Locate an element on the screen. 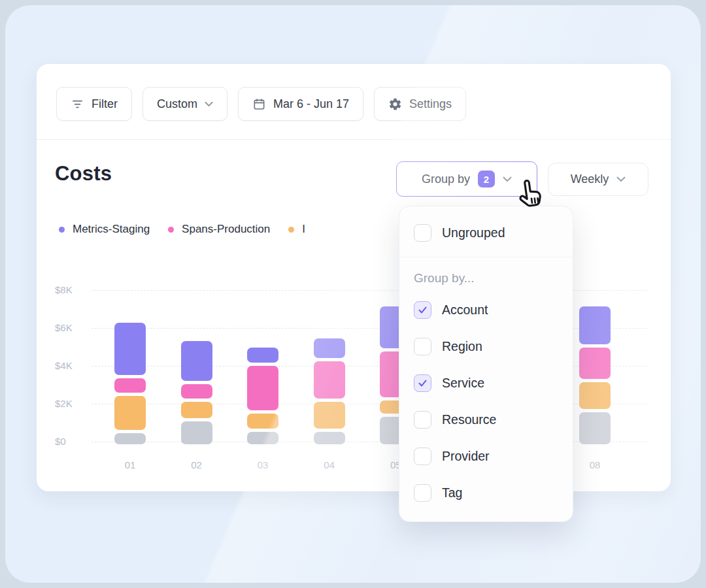 This screenshot has height=588, width=706. dropdown-option-service: Service is located at coordinates (486, 383).